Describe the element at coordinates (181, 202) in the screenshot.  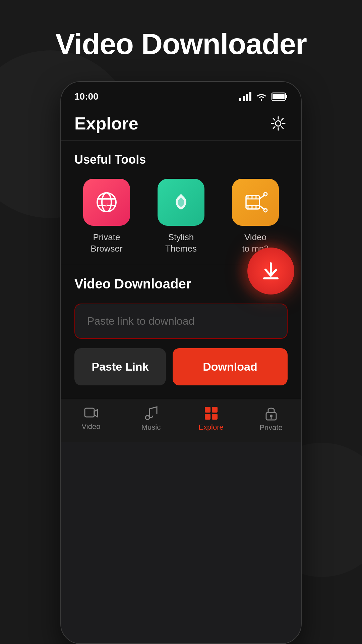
I see `stylish-themes-icon` at that location.